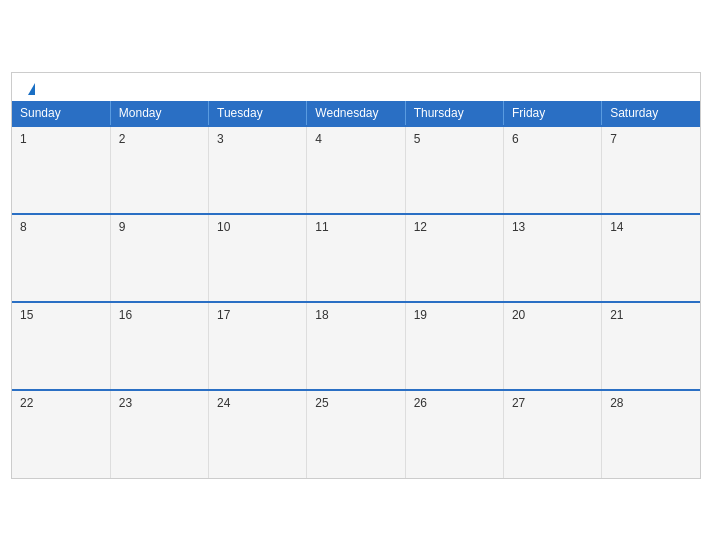  What do you see at coordinates (518, 227) in the screenshot?
I see `day-number: 13` at bounding box center [518, 227].